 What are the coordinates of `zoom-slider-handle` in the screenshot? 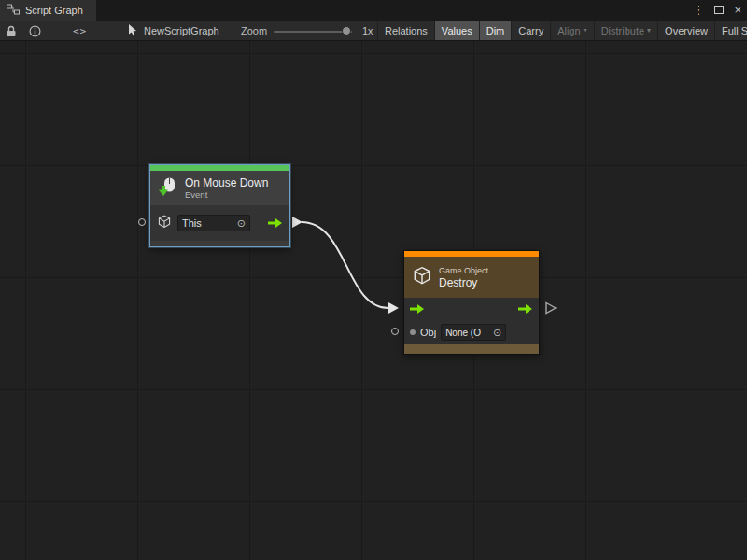 It's located at (346, 31).